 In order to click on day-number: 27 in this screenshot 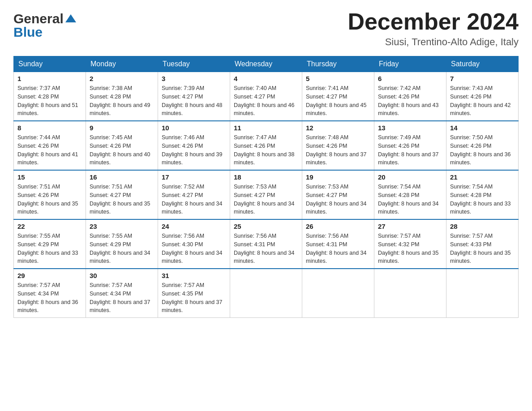, I will do `click(410, 227)`.